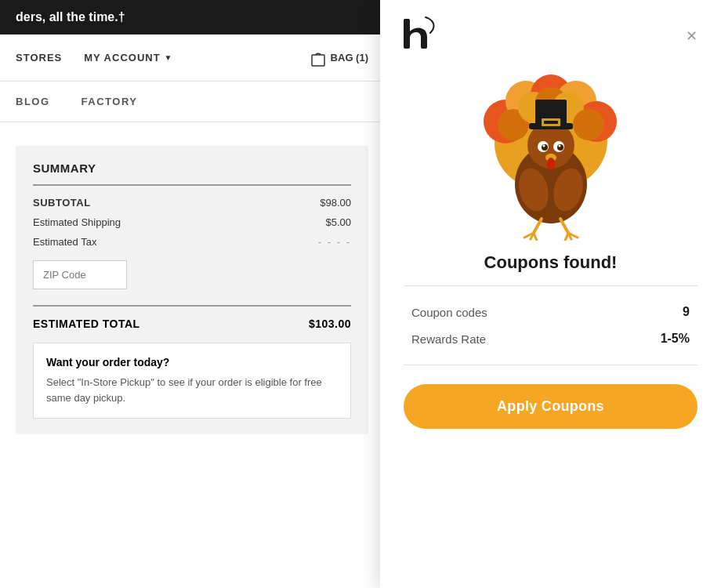 This screenshot has height=588, width=721. Describe the element at coordinates (122, 58) in the screenshot. I see `nav-account-label: MY ACCOUNT` at that location.